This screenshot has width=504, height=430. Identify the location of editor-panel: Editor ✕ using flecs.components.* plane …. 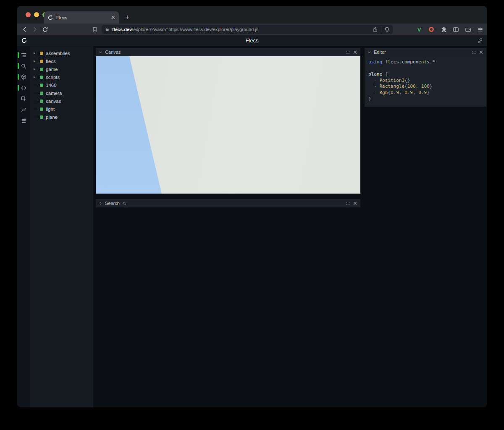
(425, 77).